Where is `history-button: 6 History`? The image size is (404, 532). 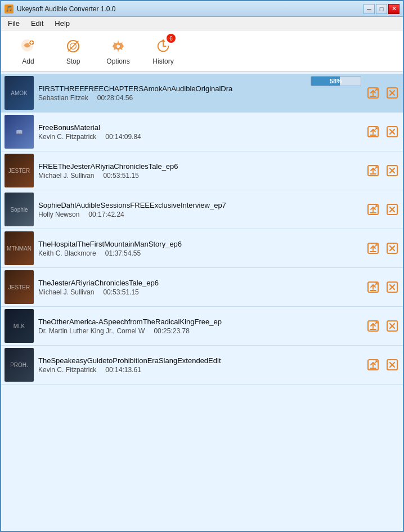
history-button: 6 History is located at coordinates (163, 51).